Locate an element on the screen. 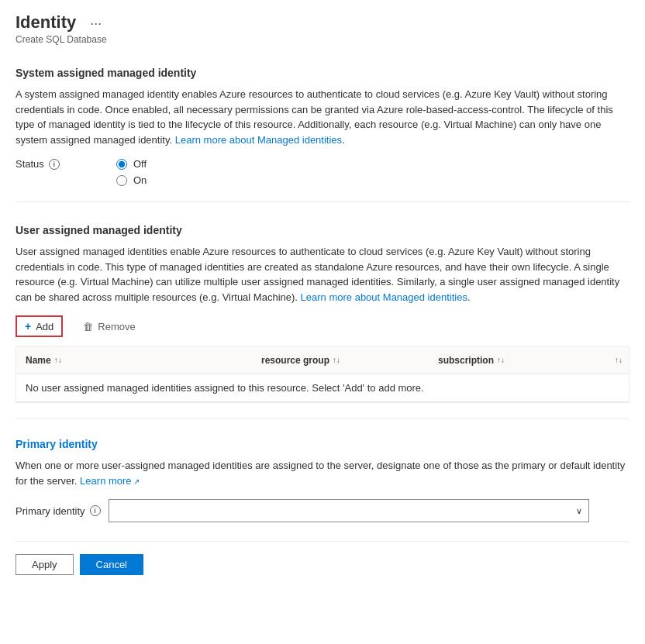 This screenshot has height=644, width=645. add-remove-row: + Add 🗑 Remove is located at coordinates (322, 326).